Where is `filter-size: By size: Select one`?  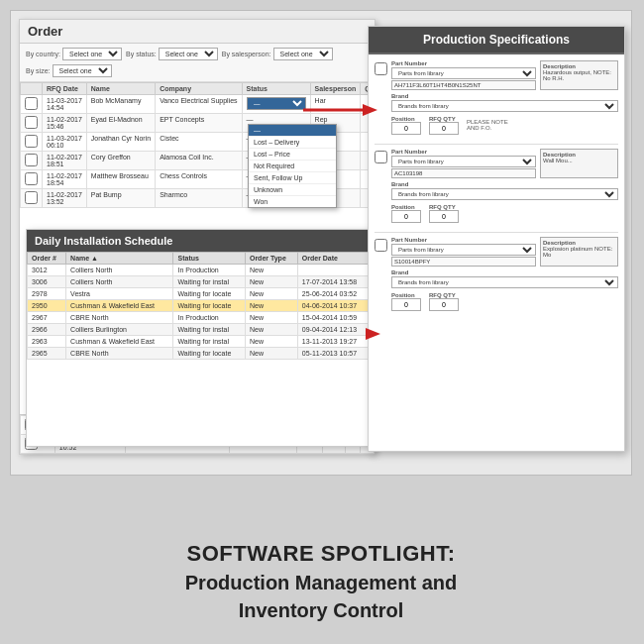
filter-size: By size: Select one is located at coordinates (69, 71).